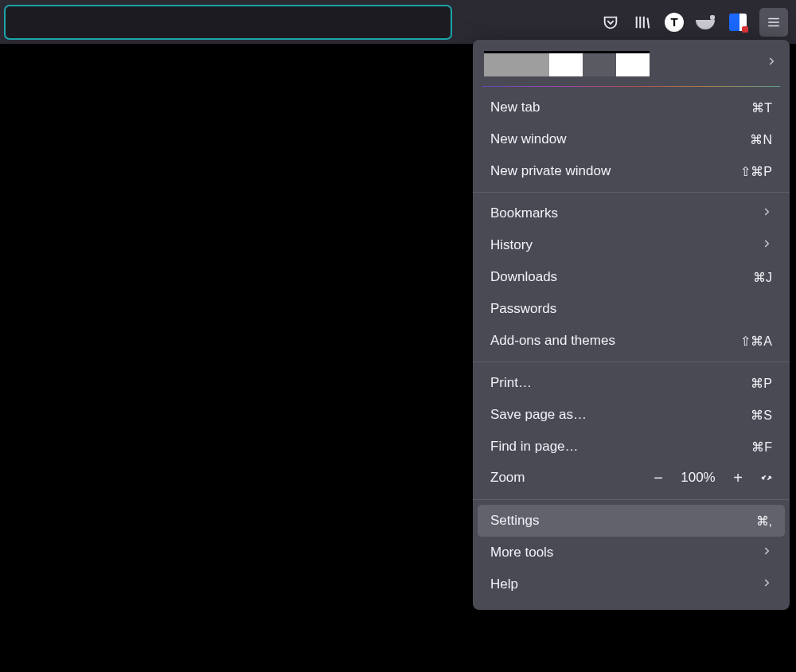 Image resolution: width=796 pixels, height=672 pixels. What do you see at coordinates (774, 22) in the screenshot?
I see `app-menu-button` at bounding box center [774, 22].